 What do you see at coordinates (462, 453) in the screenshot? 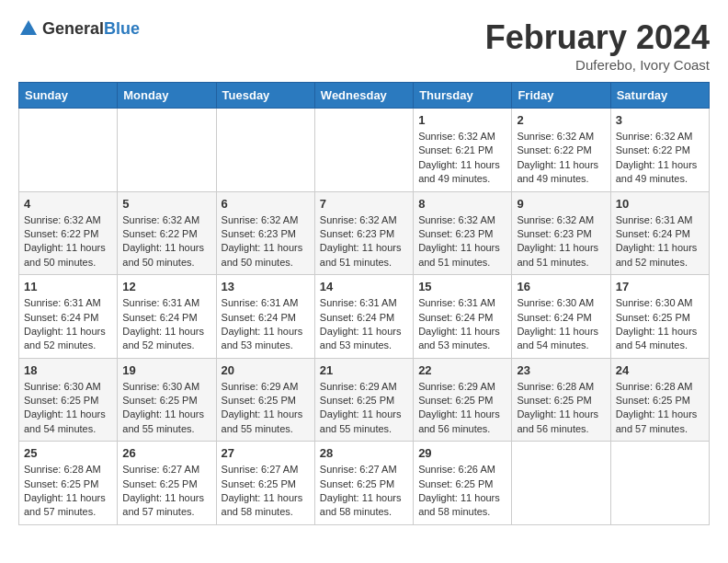
I see `day-number: 29` at bounding box center [462, 453].